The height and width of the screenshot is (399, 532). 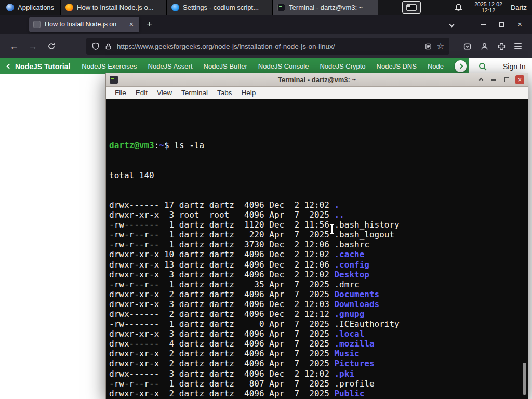 I want to click on terminal-title-icon, so click(x=114, y=80).